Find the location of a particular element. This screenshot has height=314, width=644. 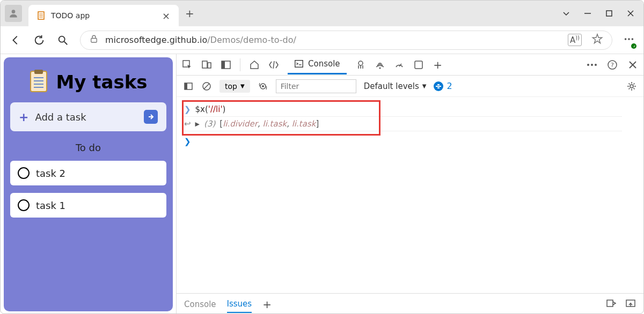

minimize-button is located at coordinates (588, 13).